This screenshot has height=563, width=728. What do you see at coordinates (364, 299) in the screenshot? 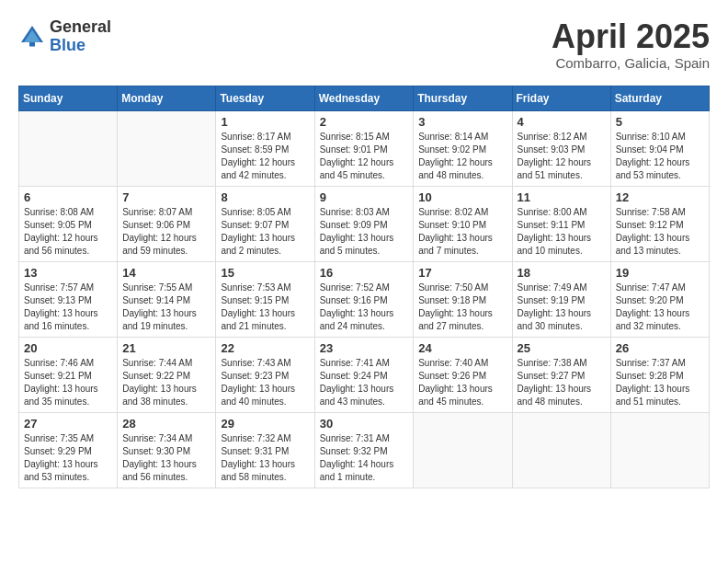
I see `calendar-cell: 16Sunrise: 7:52 AM Sunset: 9:16 PM Dayli…` at bounding box center [364, 299].